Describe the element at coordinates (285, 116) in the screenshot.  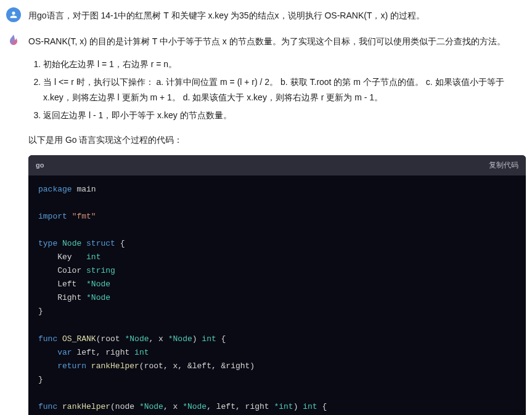
I see `list-item: 返回左边界 l - 1，即小于等于 x.key 的节点数量。` at that location.